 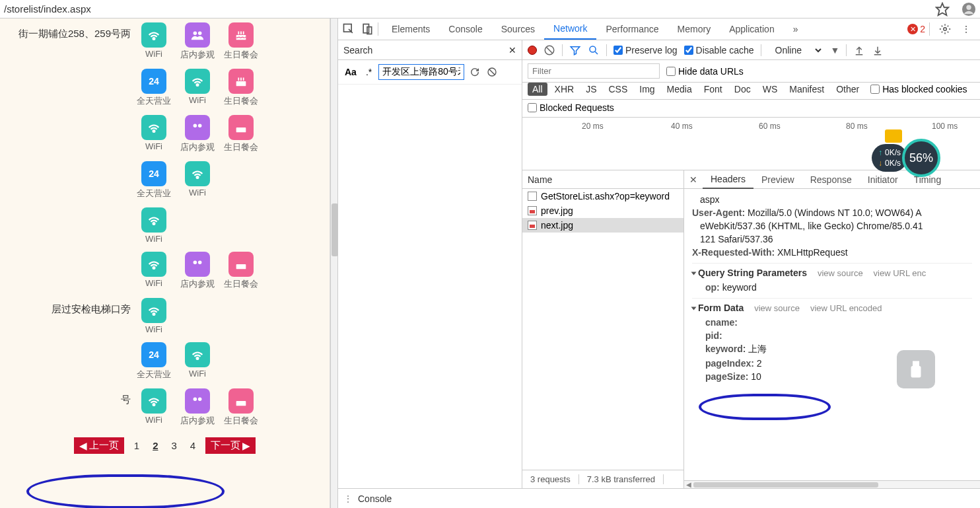 I want to click on tab-elements: Elements, so click(x=411, y=29).